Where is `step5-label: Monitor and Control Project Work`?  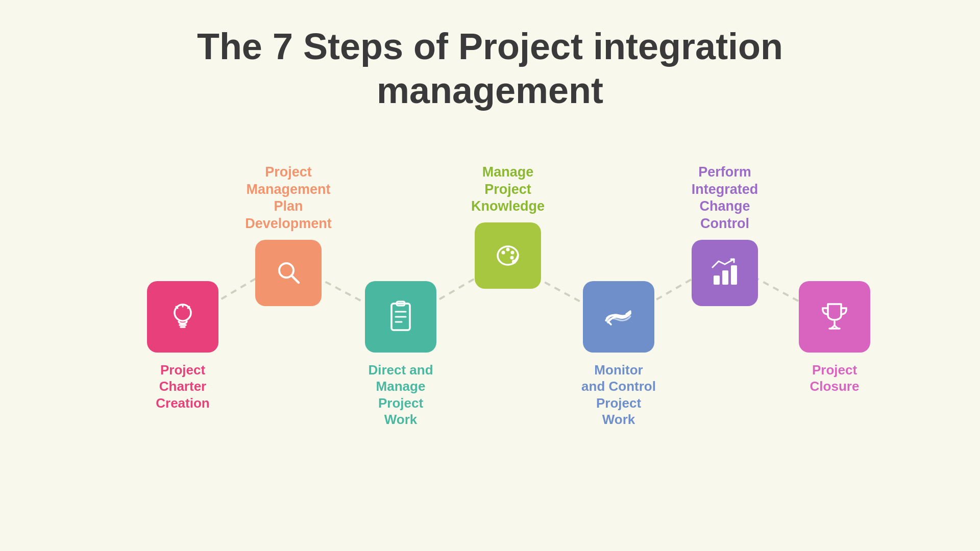
step5-label: Monitor and Control Project Work is located at coordinates (619, 395).